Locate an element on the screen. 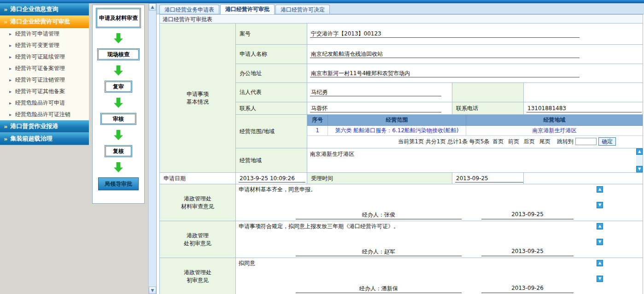 The height and width of the screenshot is (294, 644). sidebar-item-license-approval-group: » 港口企业经营许可审批 is located at coordinates (44, 22).